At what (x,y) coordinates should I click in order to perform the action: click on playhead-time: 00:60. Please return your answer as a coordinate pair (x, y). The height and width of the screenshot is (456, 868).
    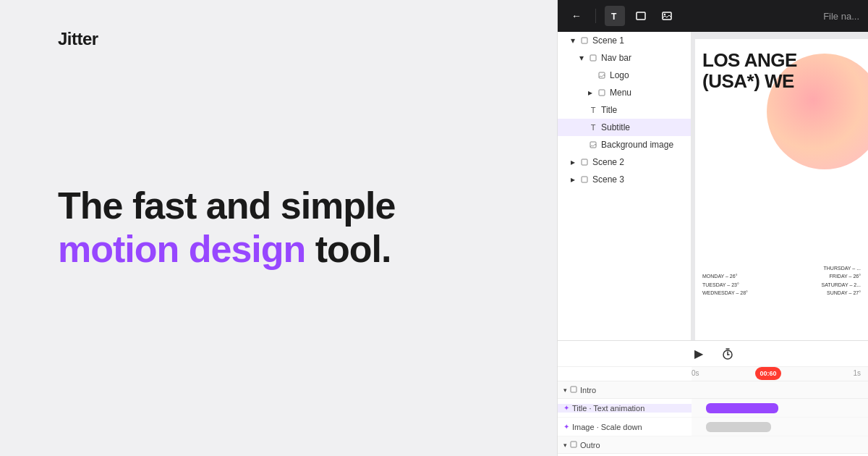
    Looking at the image, I should click on (768, 373).